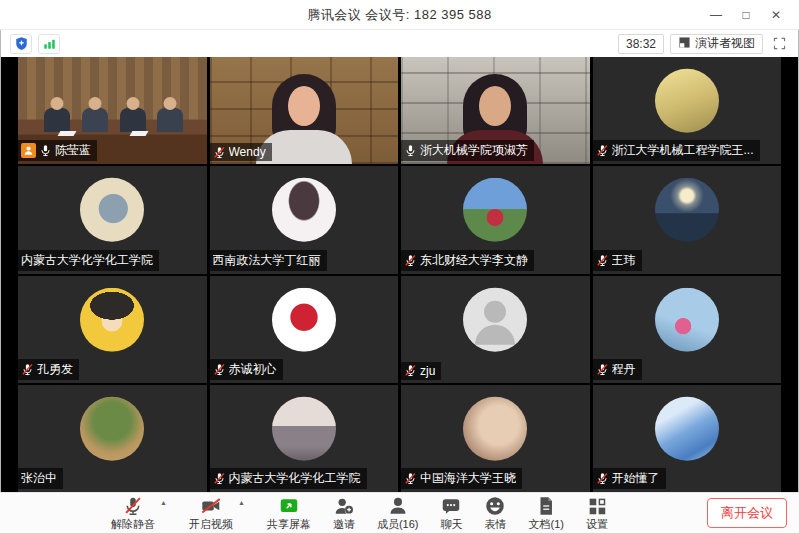 This screenshot has width=799, height=533. What do you see at coordinates (48, 370) in the screenshot?
I see `participant-name-tag: 孔勇发` at bounding box center [48, 370].